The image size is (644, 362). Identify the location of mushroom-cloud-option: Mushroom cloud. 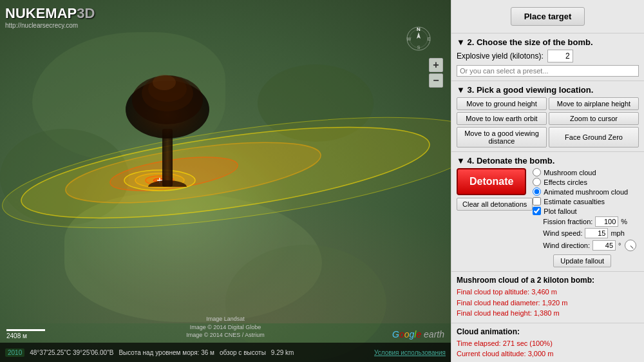
(586, 173).